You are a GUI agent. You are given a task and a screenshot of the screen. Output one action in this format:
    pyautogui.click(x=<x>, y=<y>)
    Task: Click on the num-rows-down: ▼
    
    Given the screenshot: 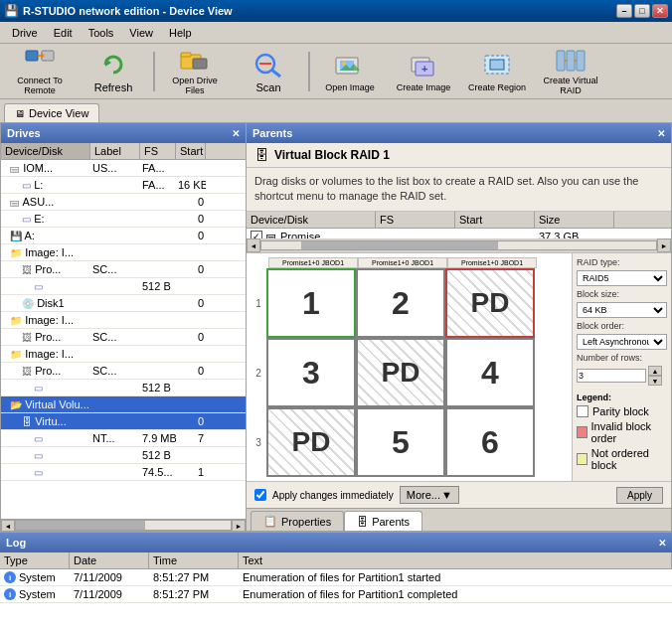 What is the action you would take?
    pyautogui.click(x=655, y=381)
    